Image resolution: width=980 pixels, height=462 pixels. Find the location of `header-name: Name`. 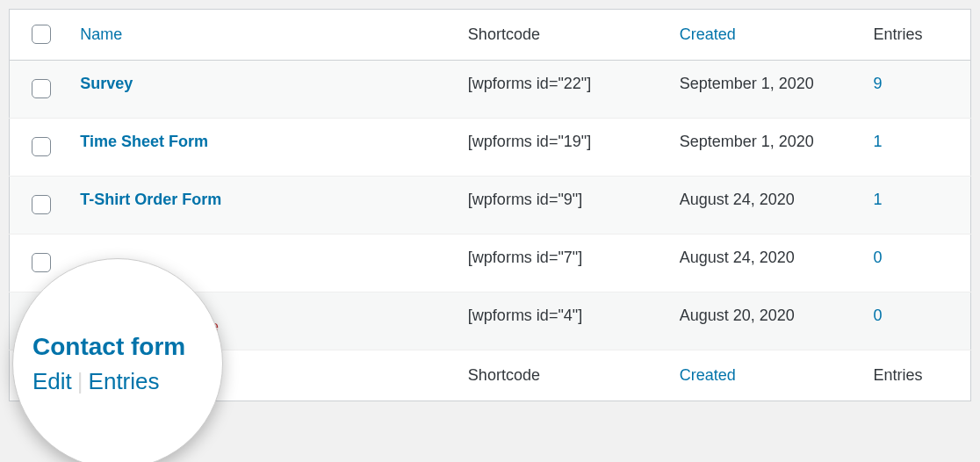

header-name: Name is located at coordinates (101, 34).